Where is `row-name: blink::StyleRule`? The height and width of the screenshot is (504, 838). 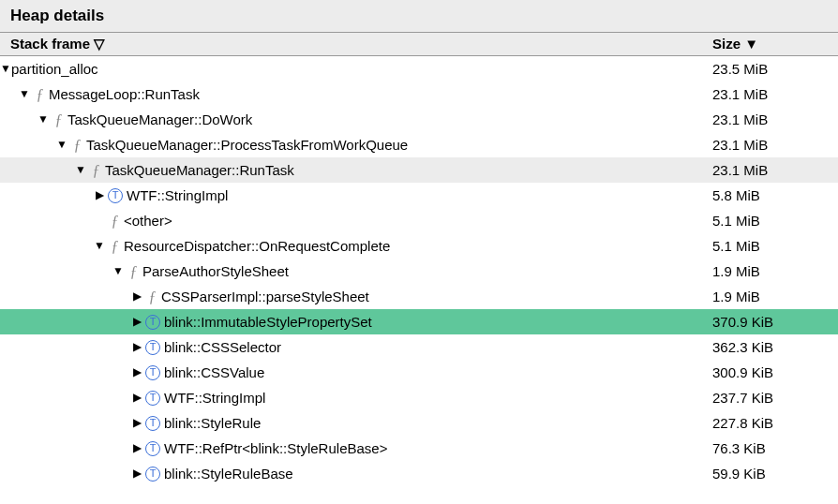
row-name: blink::StyleRule is located at coordinates (212, 423).